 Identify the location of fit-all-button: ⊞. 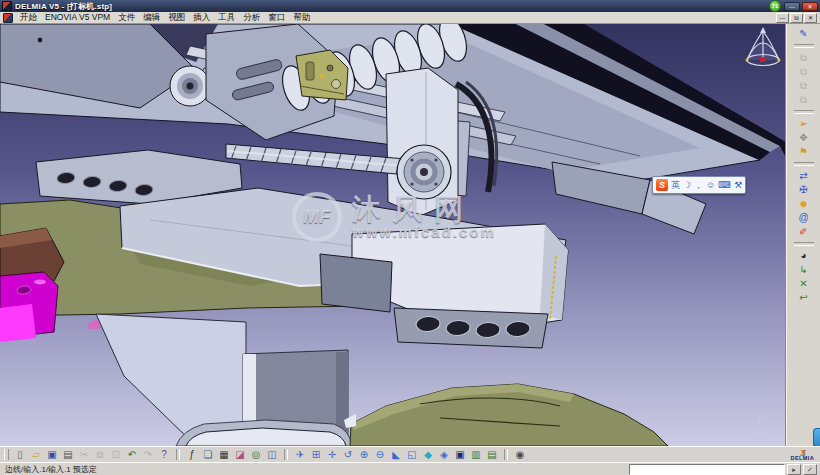
(316, 455).